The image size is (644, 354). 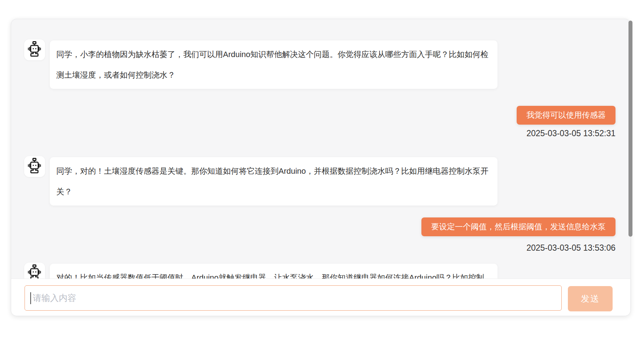 I want to click on bot-message-row: 对的！比如当传感器数值低于阈值时，Arduino就触发继电器，让水泵浇水。那你知…, so click(x=320, y=271).